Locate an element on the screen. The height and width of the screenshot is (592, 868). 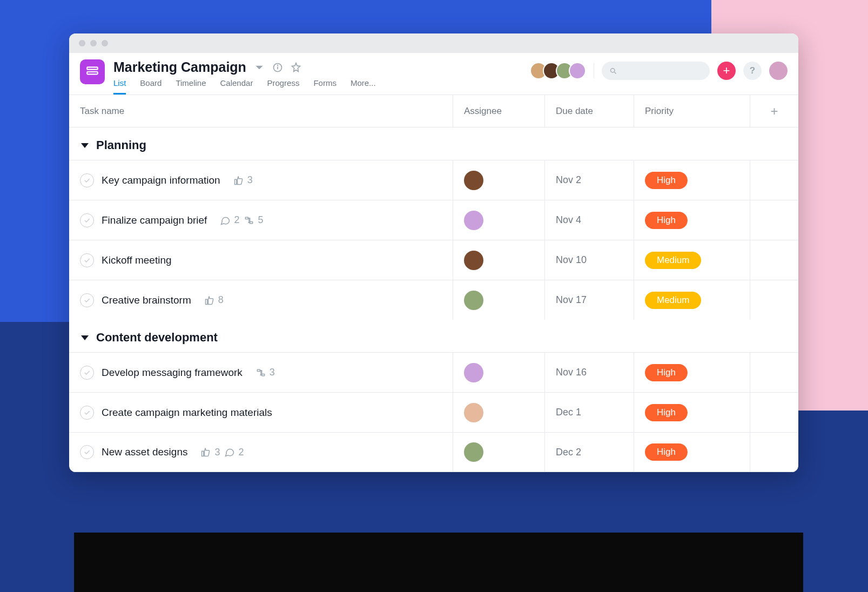
help-button: ? is located at coordinates (752, 71).